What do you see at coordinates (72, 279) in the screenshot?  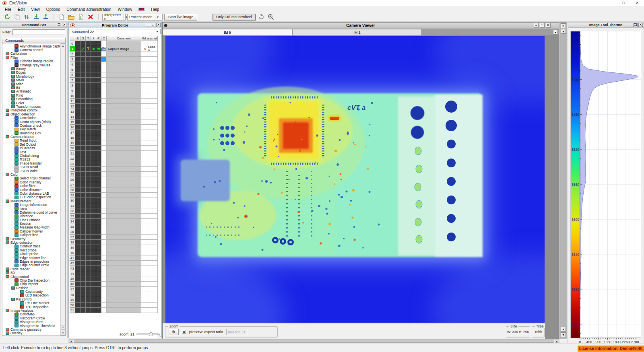 I see `row-number: 45` at bounding box center [72, 279].